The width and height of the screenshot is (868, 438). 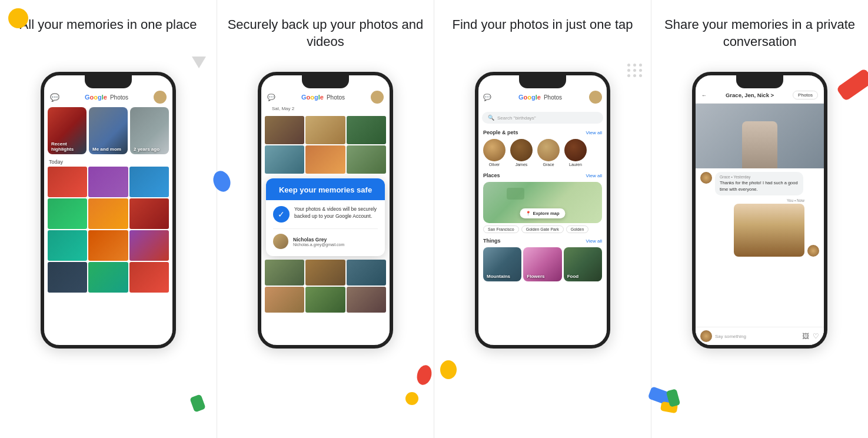 What do you see at coordinates (543, 154) in the screenshot?
I see `people-row: Oliver James Grace Lauren` at bounding box center [543, 154].